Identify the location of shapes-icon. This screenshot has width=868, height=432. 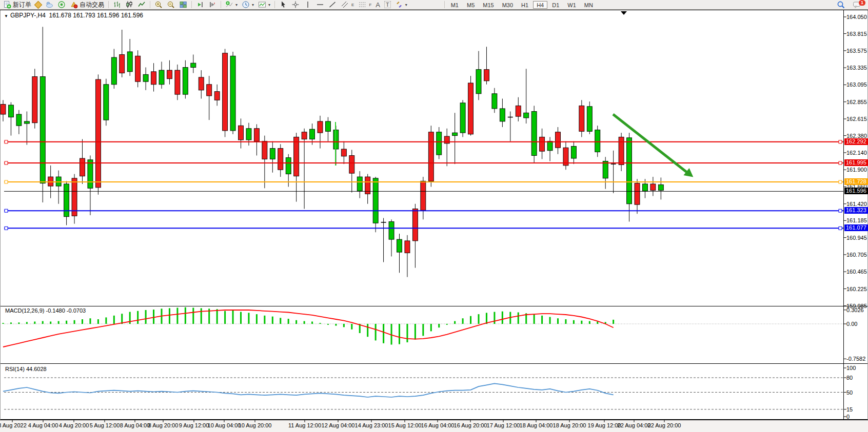
(399, 5).